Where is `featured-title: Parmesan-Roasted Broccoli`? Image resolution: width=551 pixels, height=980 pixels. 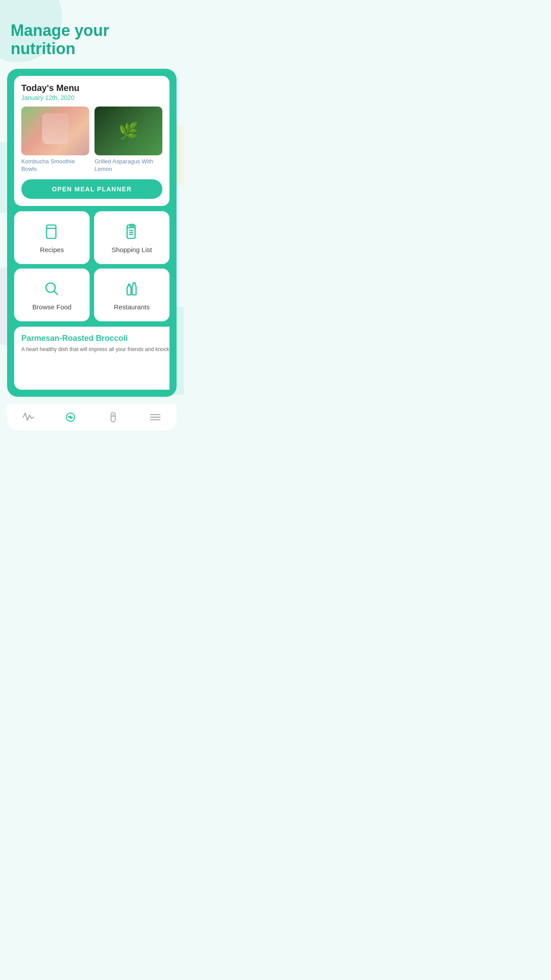 featured-title: Parmesan-Roasted Broccoli is located at coordinates (95, 339).